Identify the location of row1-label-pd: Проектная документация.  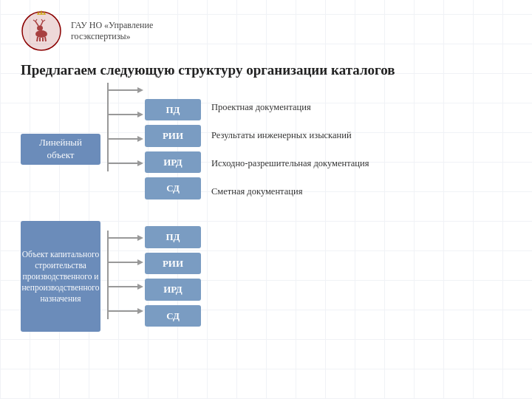
(290, 107).